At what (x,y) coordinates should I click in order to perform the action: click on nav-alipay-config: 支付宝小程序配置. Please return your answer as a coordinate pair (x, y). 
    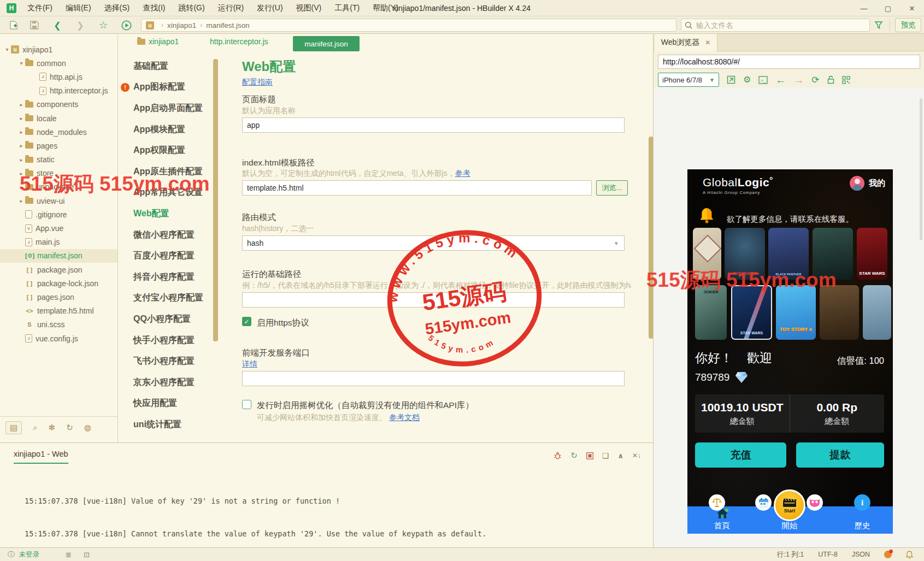
    Looking at the image, I should click on (166, 298).